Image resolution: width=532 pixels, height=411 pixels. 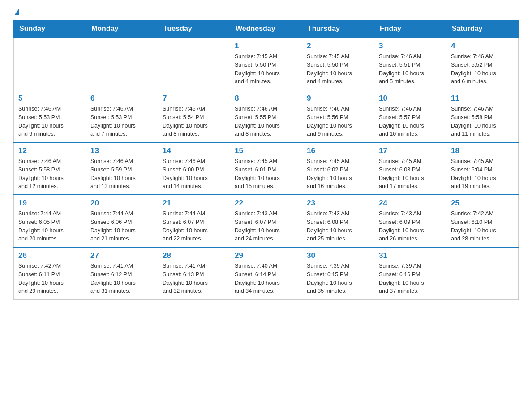 What do you see at coordinates (266, 29) in the screenshot?
I see `calendar-header: SundayMondayTuesdayWednesdayThursdayFrid…` at bounding box center [266, 29].